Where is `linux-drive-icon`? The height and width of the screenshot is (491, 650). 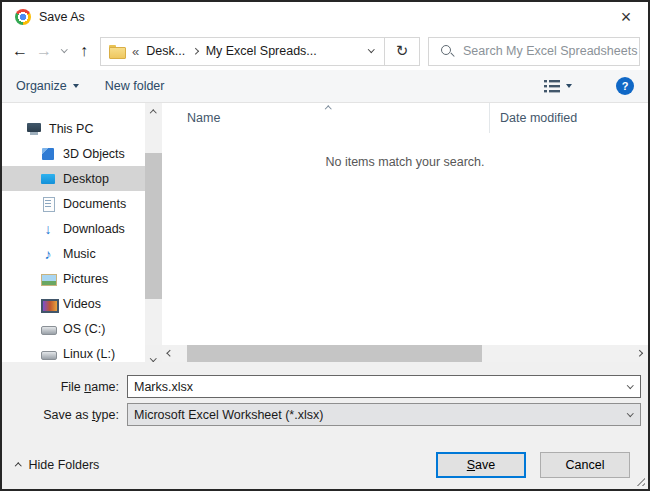 linux-drive-icon is located at coordinates (48, 354).